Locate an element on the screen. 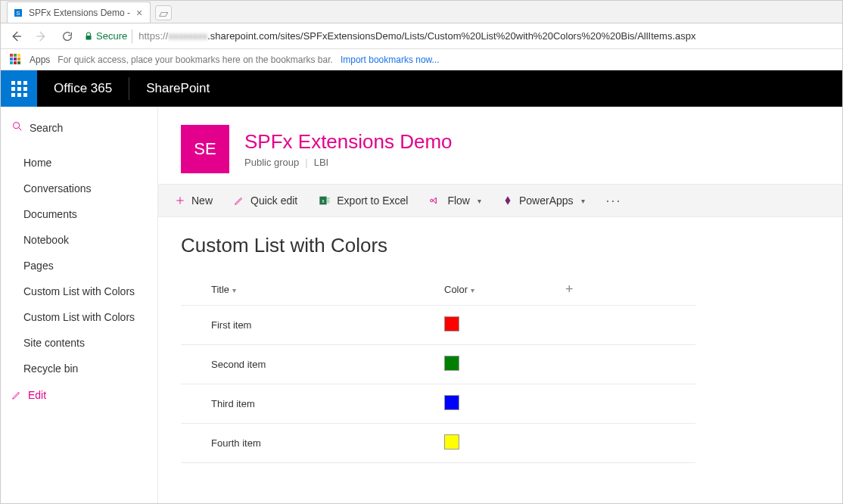 The image size is (843, 504). tab-title: SPFx Extensions Demo - is located at coordinates (79, 13).